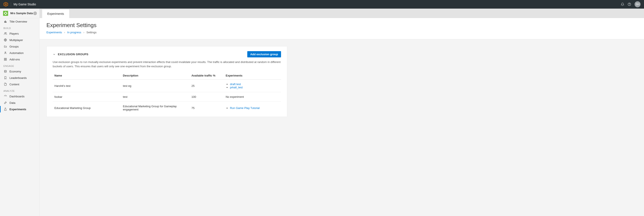 This screenshot has width=644, height=216. What do you see at coordinates (6, 103) in the screenshot?
I see `wand-icon` at bounding box center [6, 103].